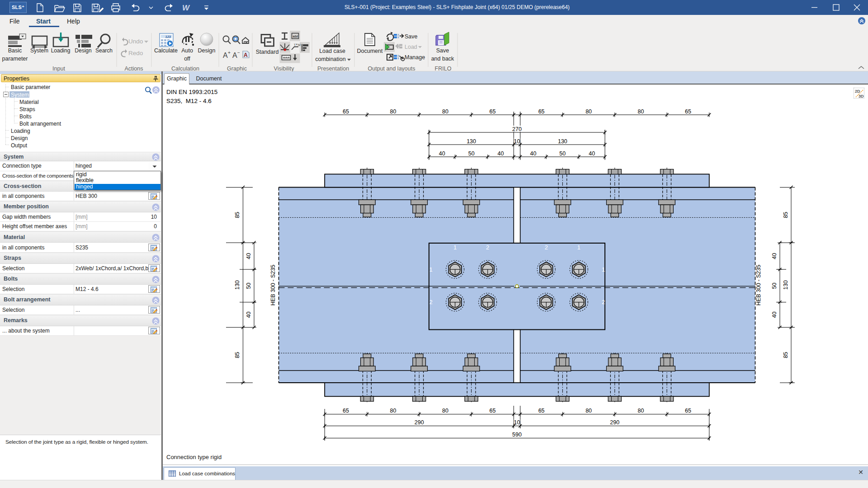 Image resolution: width=868 pixels, height=488 pixels. Describe the element at coordinates (59, 69) in the screenshot. I see `svg-text: Input` at that location.